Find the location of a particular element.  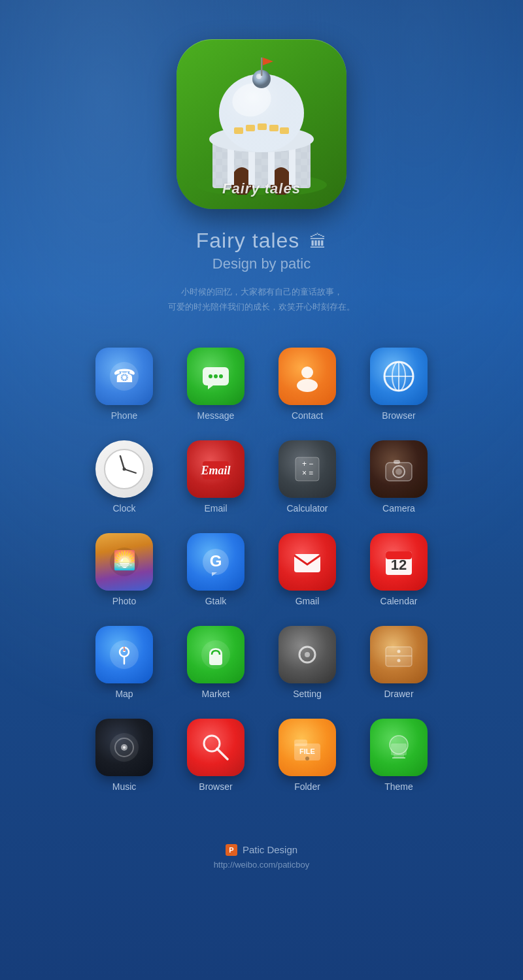

svg-text: 12 is located at coordinates (399, 564).